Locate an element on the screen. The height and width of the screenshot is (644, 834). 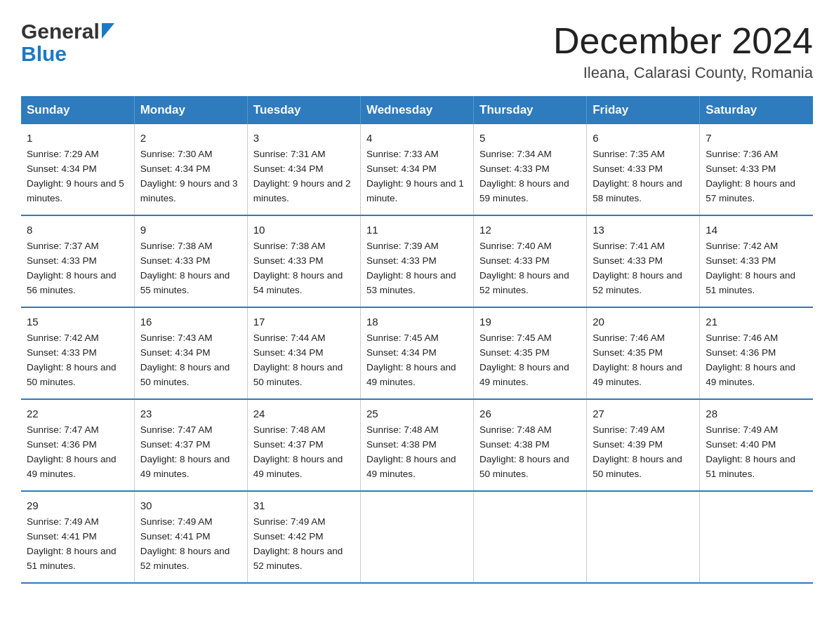
logo-blue-text: Blue is located at coordinates (44, 53).